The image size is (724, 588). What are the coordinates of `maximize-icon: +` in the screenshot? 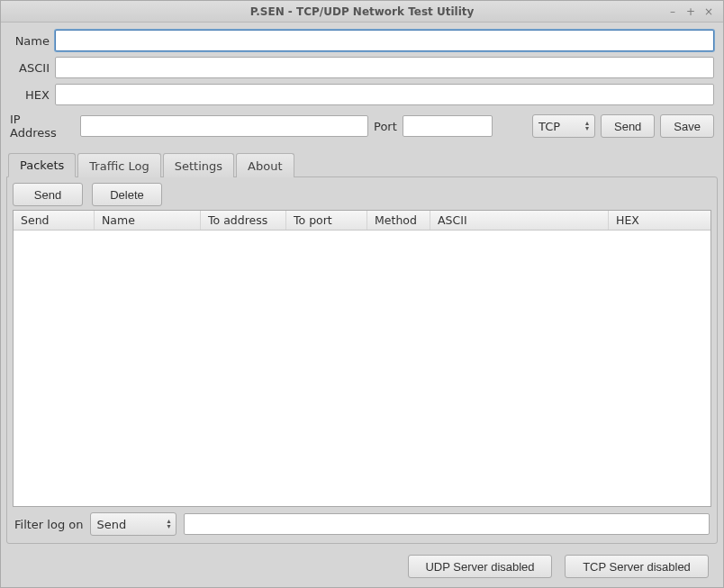 It's located at (691, 12).